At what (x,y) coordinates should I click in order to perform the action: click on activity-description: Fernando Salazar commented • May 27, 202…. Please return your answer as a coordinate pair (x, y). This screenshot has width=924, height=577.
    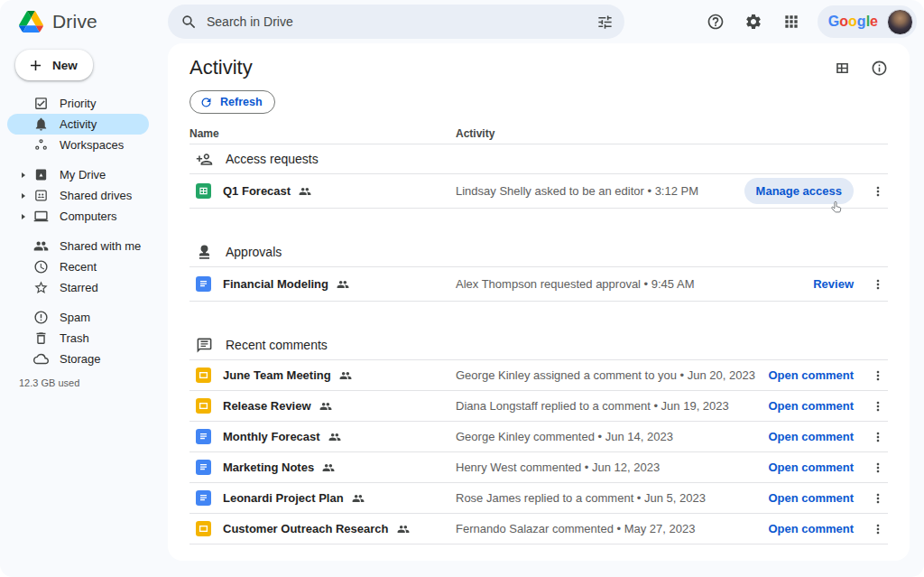
    Looking at the image, I should click on (612, 529).